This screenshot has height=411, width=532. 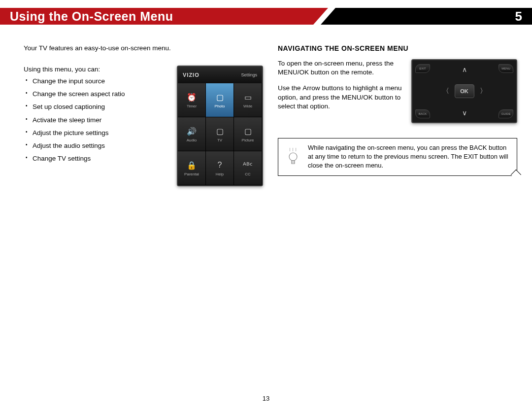 What do you see at coordinates (157, 16) in the screenshot?
I see `header-red-band: Using the On-Screen Menu` at bounding box center [157, 16].